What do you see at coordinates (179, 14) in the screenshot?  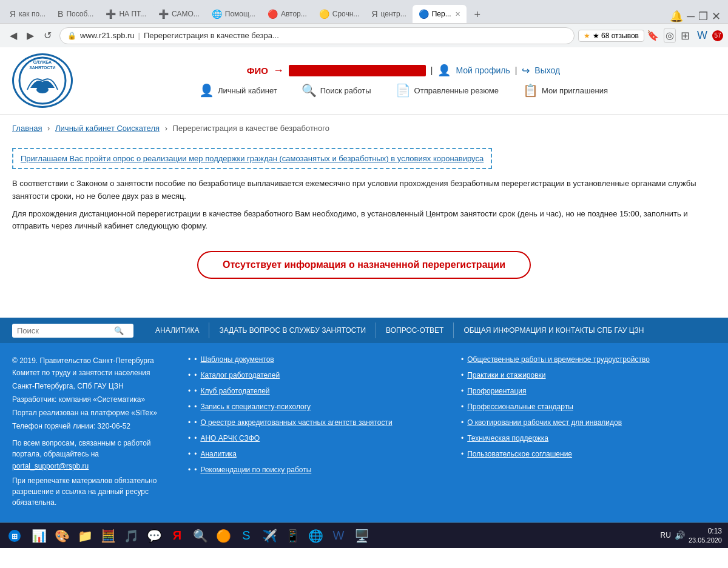 I see `tab-4: ➕ САМО...` at bounding box center [179, 14].